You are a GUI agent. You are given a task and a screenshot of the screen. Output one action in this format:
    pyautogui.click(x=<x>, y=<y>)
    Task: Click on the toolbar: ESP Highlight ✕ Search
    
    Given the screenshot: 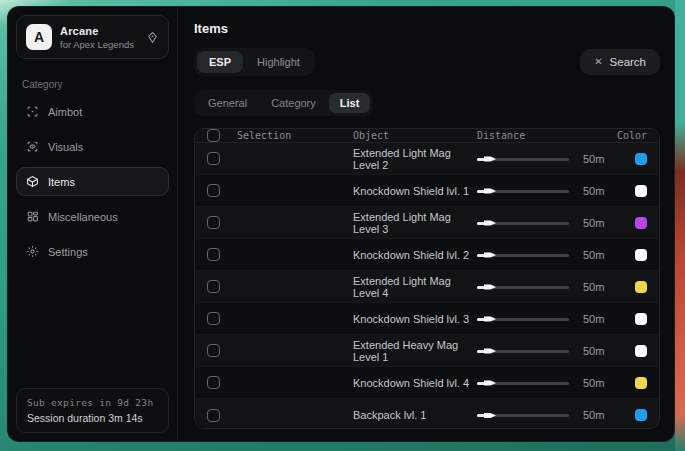 What is the action you would take?
    pyautogui.click(x=427, y=62)
    